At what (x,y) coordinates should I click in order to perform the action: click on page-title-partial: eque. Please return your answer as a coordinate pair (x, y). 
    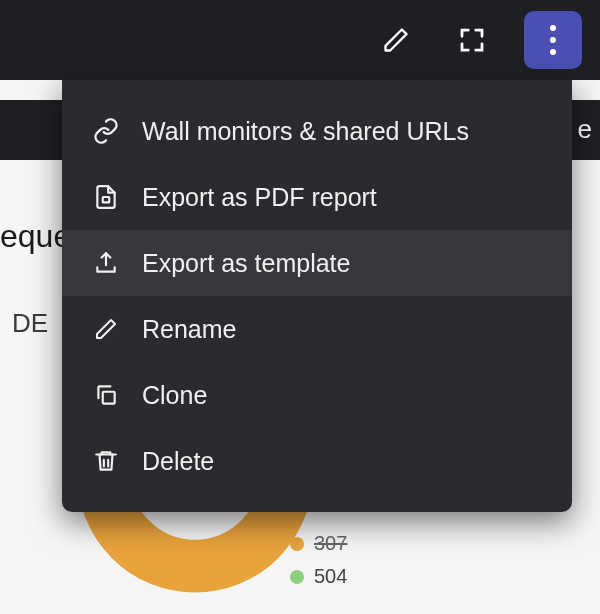
    Looking at the image, I should click on (36, 236).